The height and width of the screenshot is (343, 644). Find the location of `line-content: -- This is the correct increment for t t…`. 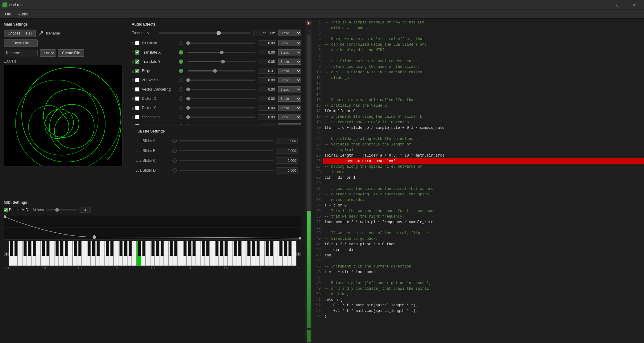

line-content: -- This is the correct increment for t t… is located at coordinates (484, 211).